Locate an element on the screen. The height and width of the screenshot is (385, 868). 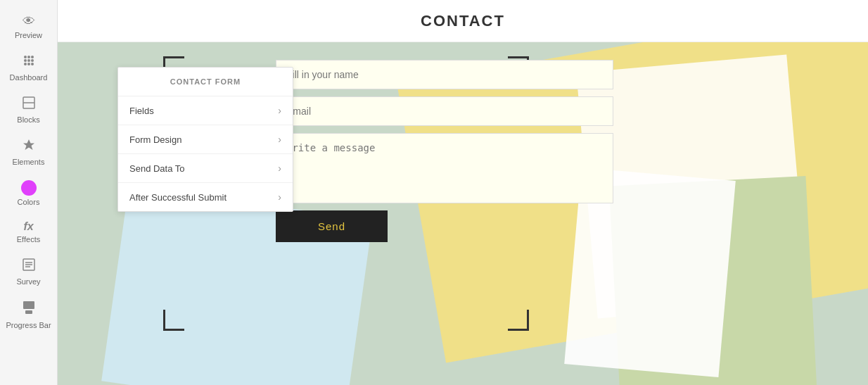
sidebar-item-label: Colors is located at coordinates (29, 202).